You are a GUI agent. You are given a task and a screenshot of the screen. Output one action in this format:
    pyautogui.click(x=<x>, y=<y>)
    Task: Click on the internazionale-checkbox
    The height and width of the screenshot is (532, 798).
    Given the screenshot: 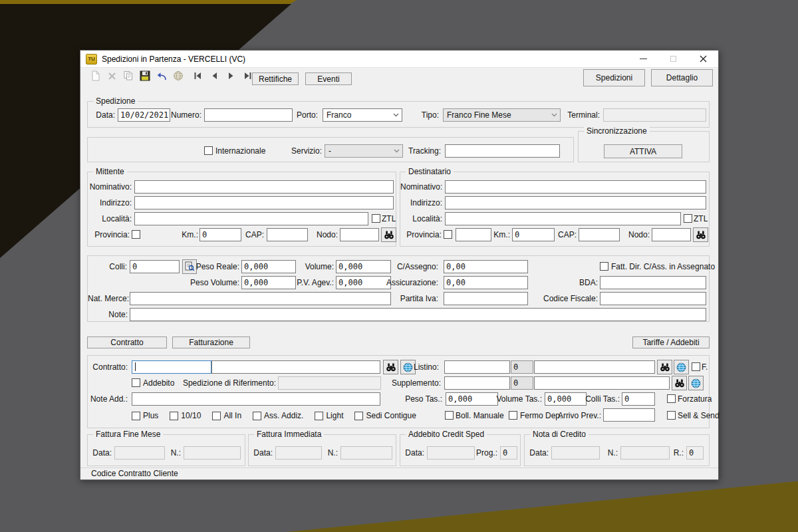 What is the action you would take?
    pyautogui.click(x=209, y=150)
    